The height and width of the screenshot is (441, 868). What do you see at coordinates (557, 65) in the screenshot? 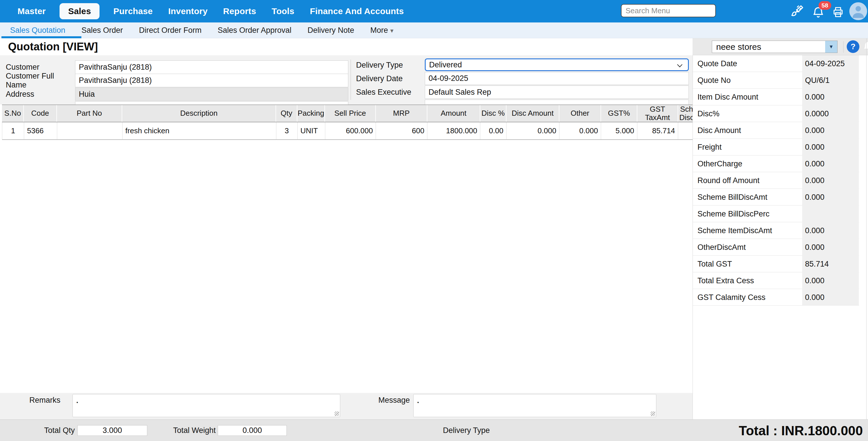
I see `delivery-type-select: Delivered` at bounding box center [557, 65].